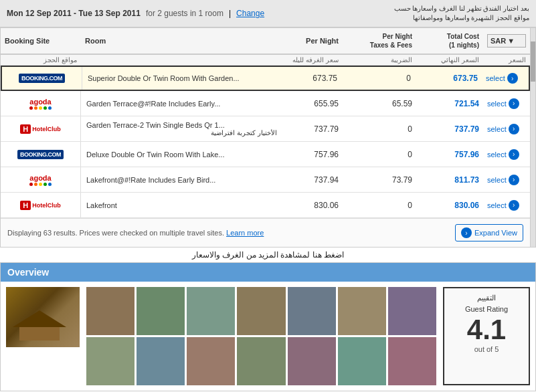  What do you see at coordinates (28, 272) in the screenshot?
I see `overview-title: Overview` at bounding box center [28, 272].